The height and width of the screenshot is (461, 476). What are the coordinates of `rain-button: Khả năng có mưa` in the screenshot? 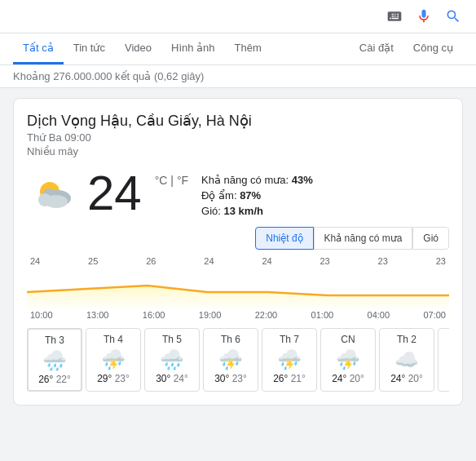 It's located at (364, 238).